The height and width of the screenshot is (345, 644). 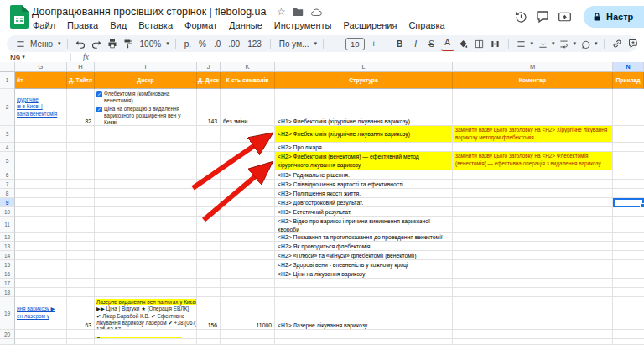 What do you see at coordinates (8, 81) in the screenshot?
I see `row-number: 1` at bounding box center [8, 81].